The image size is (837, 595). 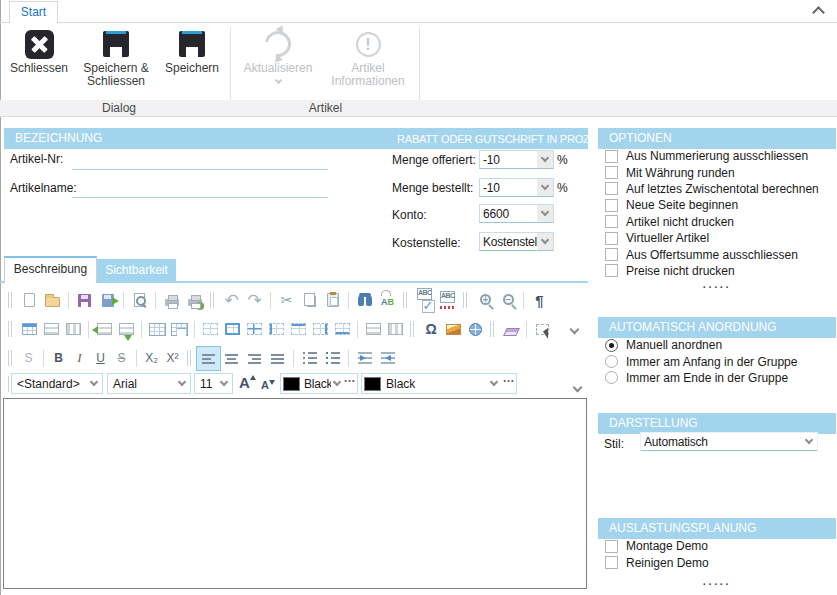 I want to click on cut-icon: ✂, so click(x=286, y=300).